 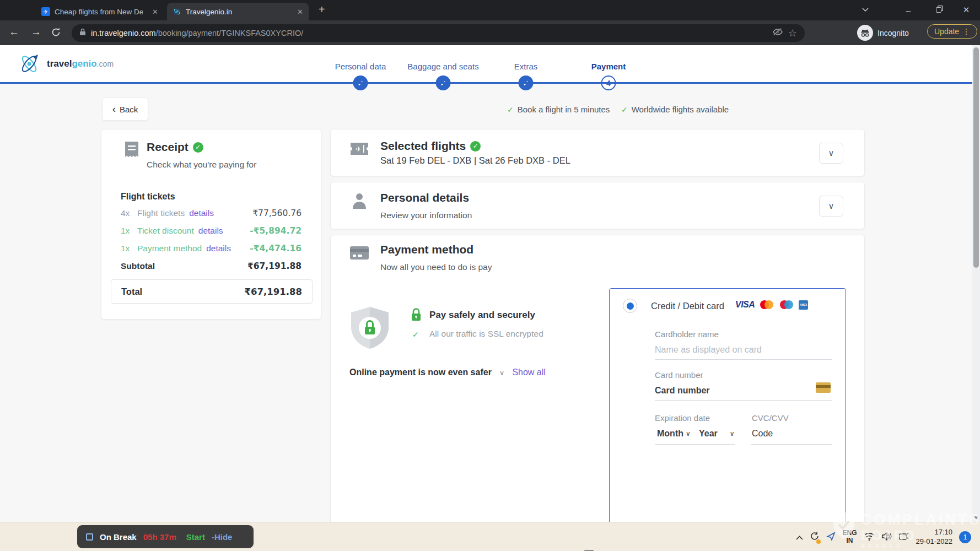 What do you see at coordinates (609, 66) in the screenshot?
I see `step-label-payment: Payment` at bounding box center [609, 66].